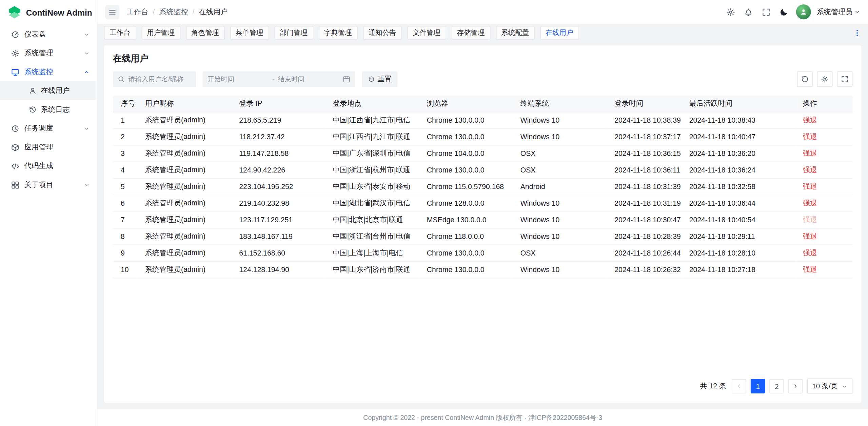  What do you see at coordinates (138, 12) in the screenshot?
I see `breadcrumb-item: 工作台` at bounding box center [138, 12].